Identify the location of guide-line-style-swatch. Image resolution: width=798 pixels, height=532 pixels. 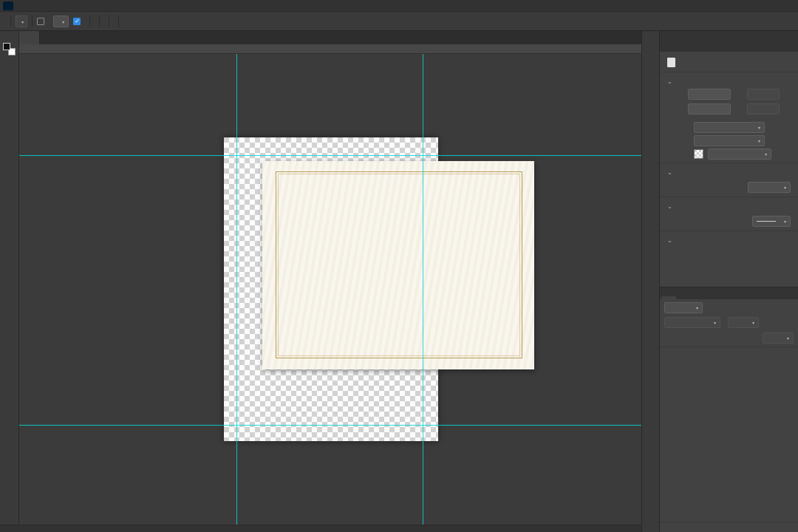
(766, 222).